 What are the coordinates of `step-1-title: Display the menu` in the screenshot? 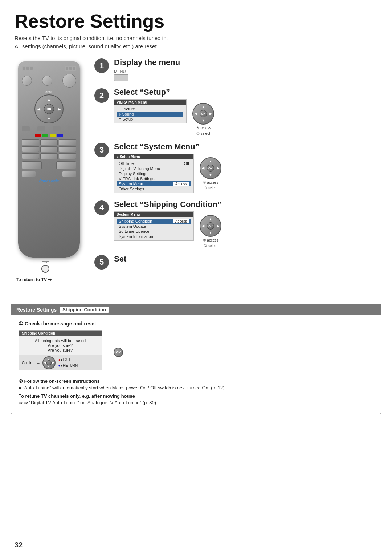 It's located at (248, 62).